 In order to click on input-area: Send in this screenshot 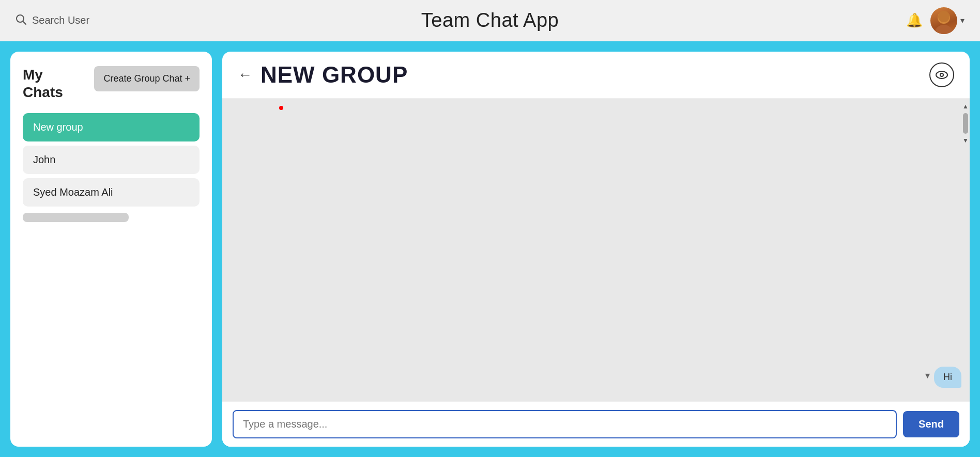, I will do `click(596, 424)`.